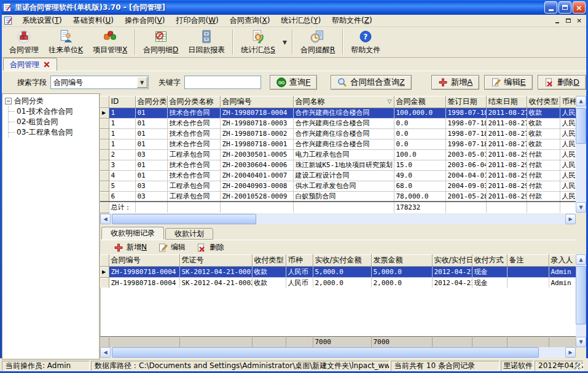 This screenshot has height=373, width=588. What do you see at coordinates (216, 261) in the screenshot?
I see `column-header: 凭证号` at bounding box center [216, 261].